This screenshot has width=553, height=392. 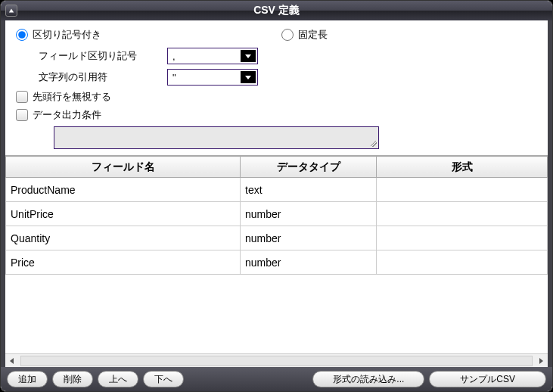 I want to click on triangle-up-icon, so click(x=11, y=11).